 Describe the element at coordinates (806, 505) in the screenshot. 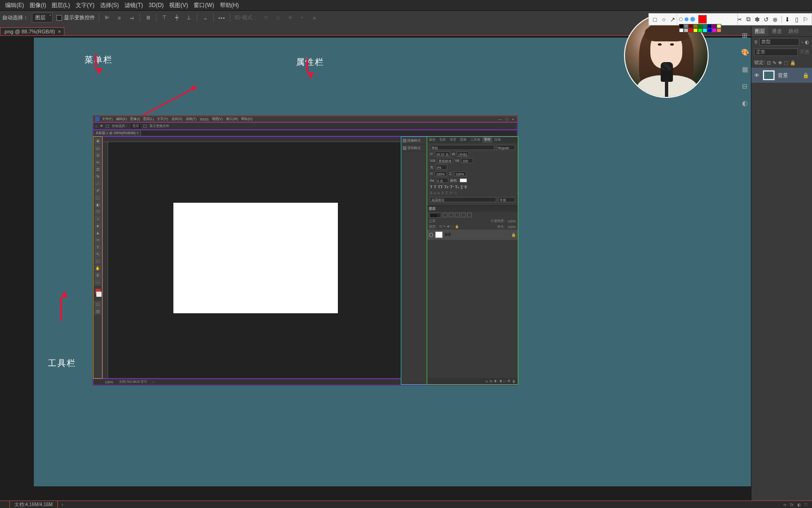

I see `new-layer-icon: □` at that location.